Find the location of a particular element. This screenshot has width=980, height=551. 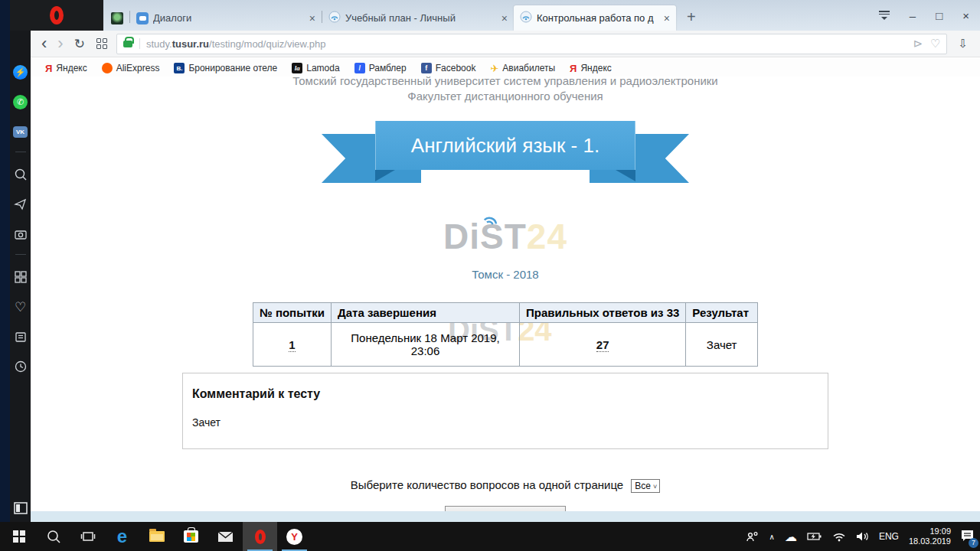

table-header-row: № попытки Дата завершения Правильных отв… is located at coordinates (505, 313).